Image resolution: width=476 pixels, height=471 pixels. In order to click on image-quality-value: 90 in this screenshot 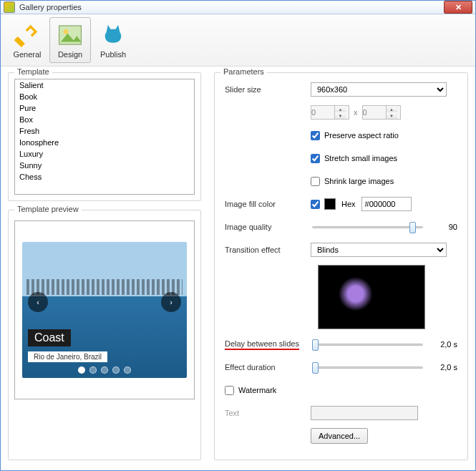, I will do `click(445, 227)`.